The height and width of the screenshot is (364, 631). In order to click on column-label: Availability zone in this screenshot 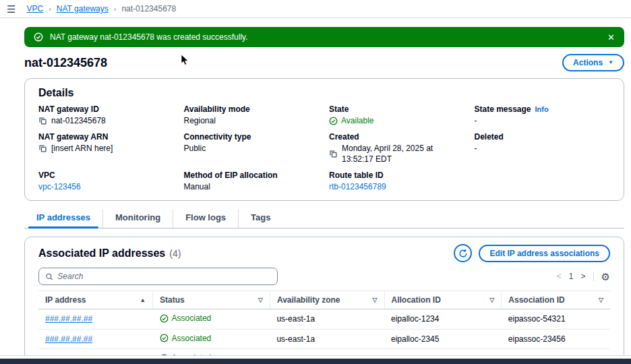, I will do `click(309, 300)`.